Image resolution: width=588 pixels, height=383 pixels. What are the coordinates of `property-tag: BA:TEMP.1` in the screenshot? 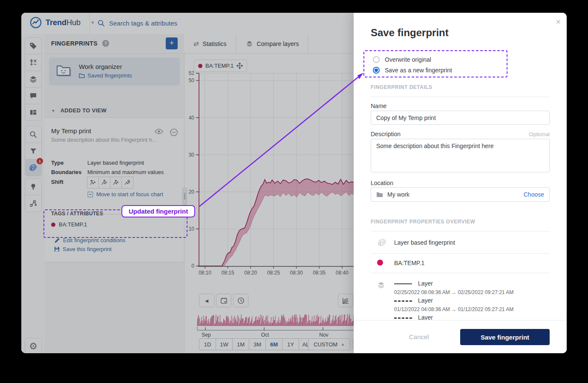 It's located at (409, 263).